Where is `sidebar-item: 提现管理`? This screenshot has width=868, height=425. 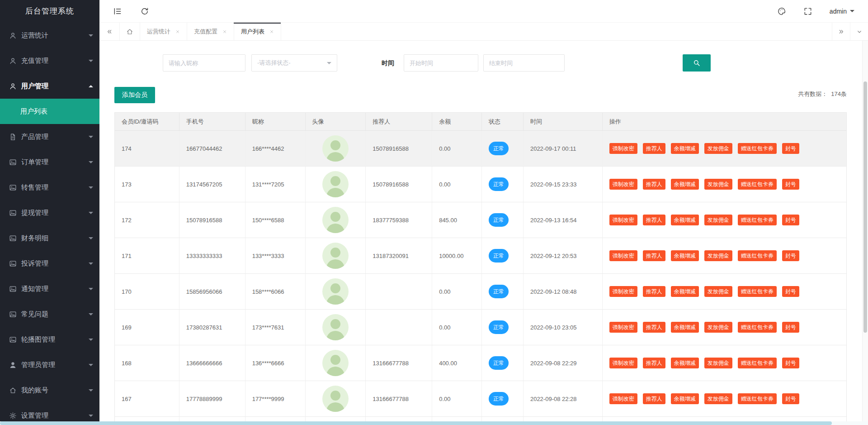
sidebar-item: 提现管理 is located at coordinates (50, 213).